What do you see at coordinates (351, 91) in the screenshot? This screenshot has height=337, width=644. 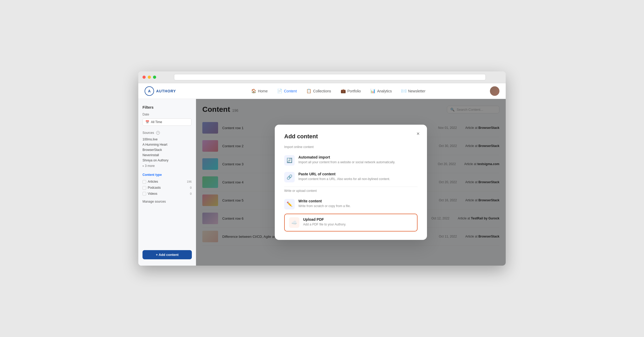 I see `nav-item-portfolio: 💼 Portfolio` at bounding box center [351, 91].